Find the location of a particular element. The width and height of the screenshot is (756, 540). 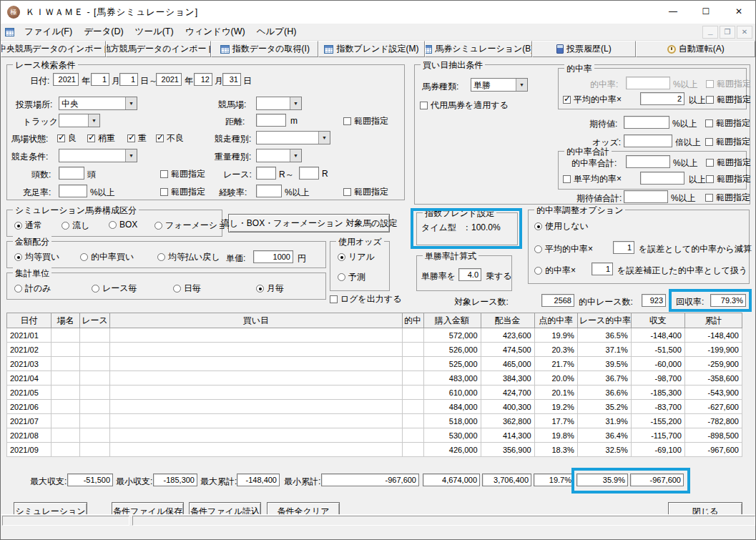

win-calc-field: 4.0 is located at coordinates (470, 275).